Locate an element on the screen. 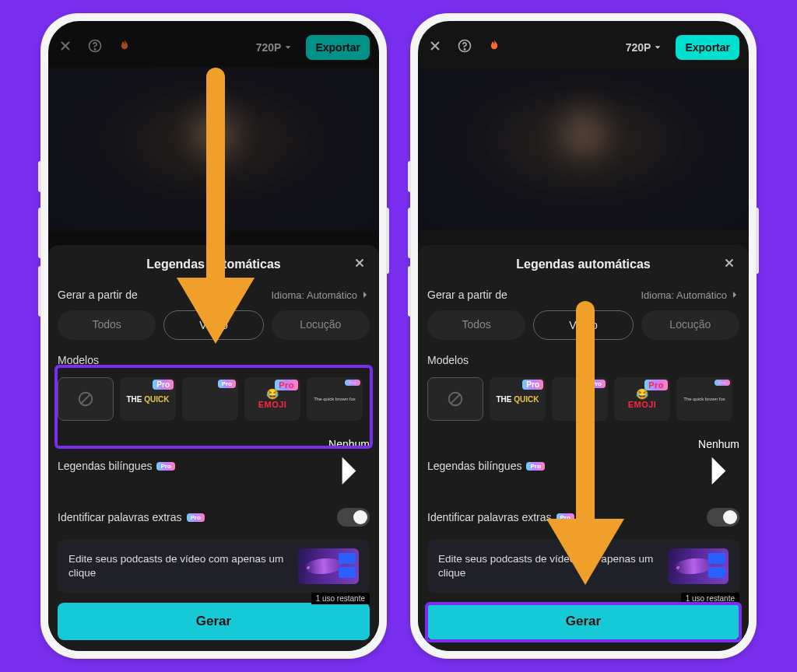  resolution-selector: 720P is located at coordinates (644, 47).